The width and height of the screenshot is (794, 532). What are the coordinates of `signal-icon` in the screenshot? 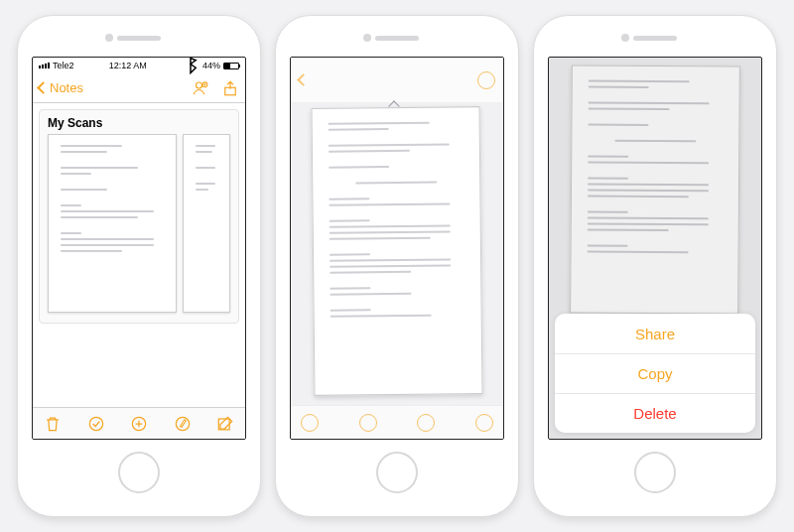 It's located at (44, 66).